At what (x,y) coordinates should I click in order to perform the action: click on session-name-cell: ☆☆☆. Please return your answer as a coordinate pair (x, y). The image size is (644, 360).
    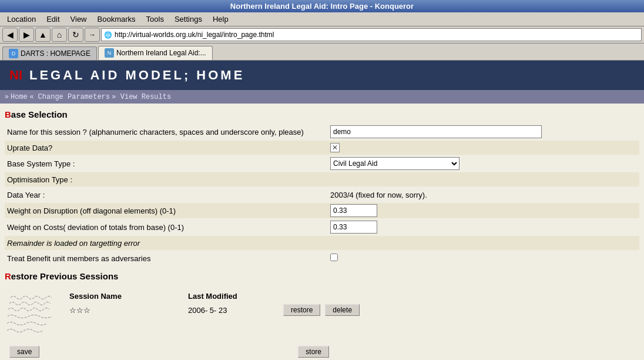
    Looking at the image, I should click on (123, 310).